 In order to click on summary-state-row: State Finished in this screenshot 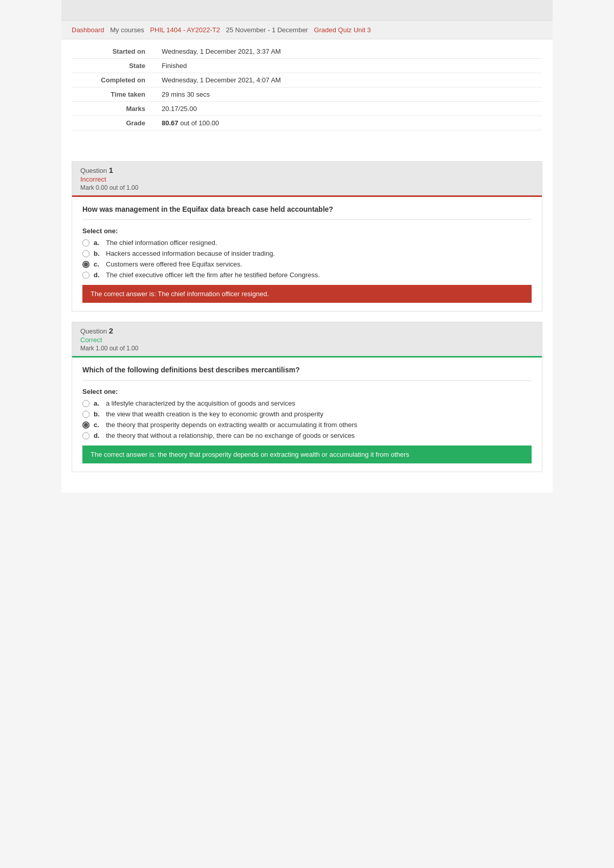, I will do `click(307, 66)`.